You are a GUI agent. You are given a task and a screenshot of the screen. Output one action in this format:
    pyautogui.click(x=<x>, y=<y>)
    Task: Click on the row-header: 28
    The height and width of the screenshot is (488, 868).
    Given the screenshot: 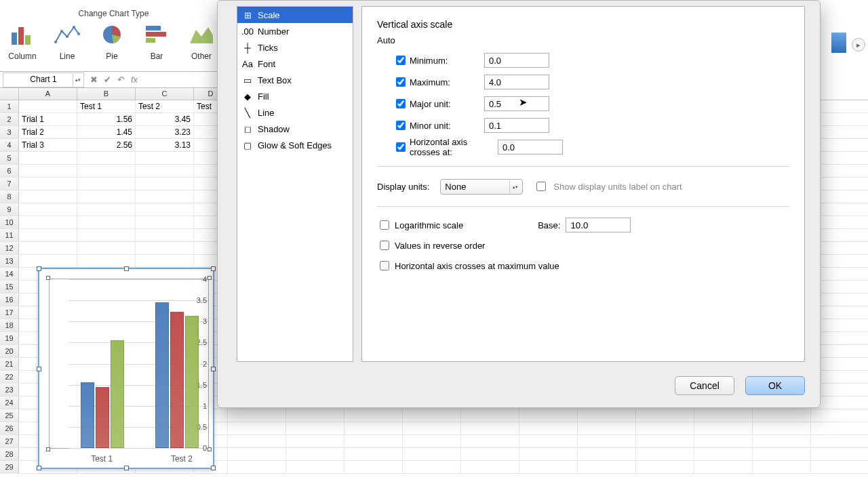 What is the action you would take?
    pyautogui.click(x=9, y=454)
    